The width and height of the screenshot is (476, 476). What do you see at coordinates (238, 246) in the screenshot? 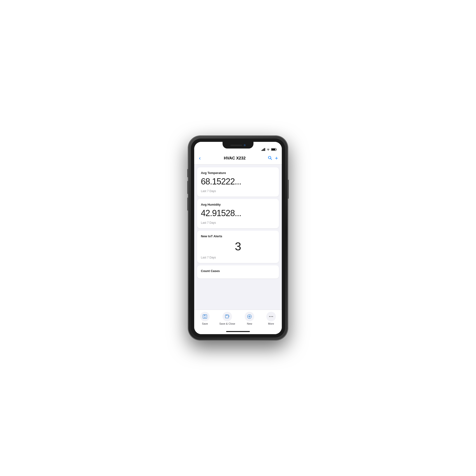
I see `new-iot-alerts-value: 3` at bounding box center [238, 246].